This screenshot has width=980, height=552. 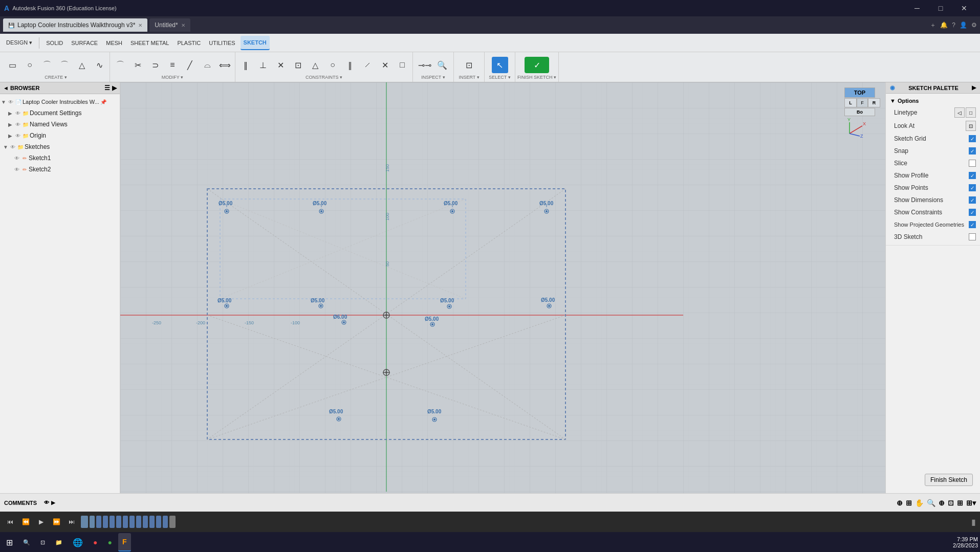 I want to click on comments-eye-icon: 👁, so click(x=47, y=502).